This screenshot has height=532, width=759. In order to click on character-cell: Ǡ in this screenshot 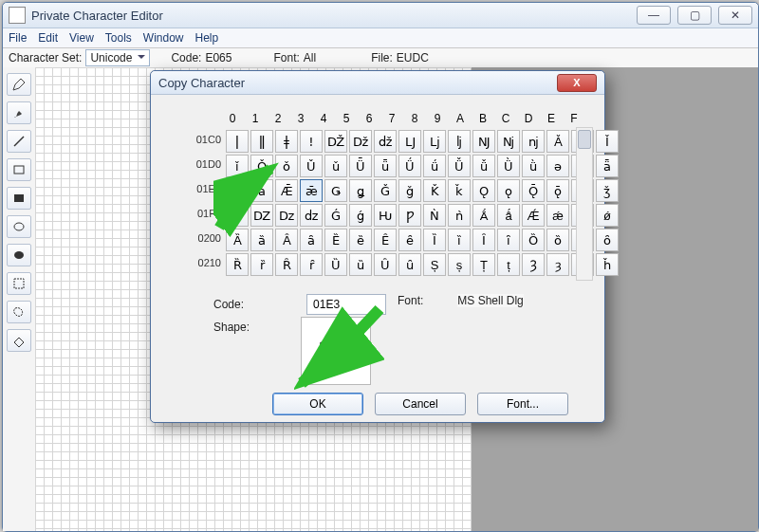, I will do `click(237, 191)`.